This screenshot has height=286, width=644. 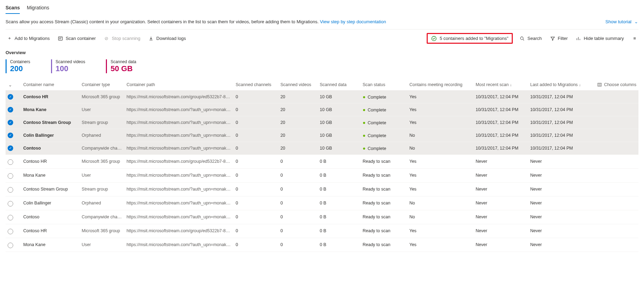 What do you see at coordinates (384, 217) in the screenshot?
I see `cell-status: Ready to scan` at bounding box center [384, 217].